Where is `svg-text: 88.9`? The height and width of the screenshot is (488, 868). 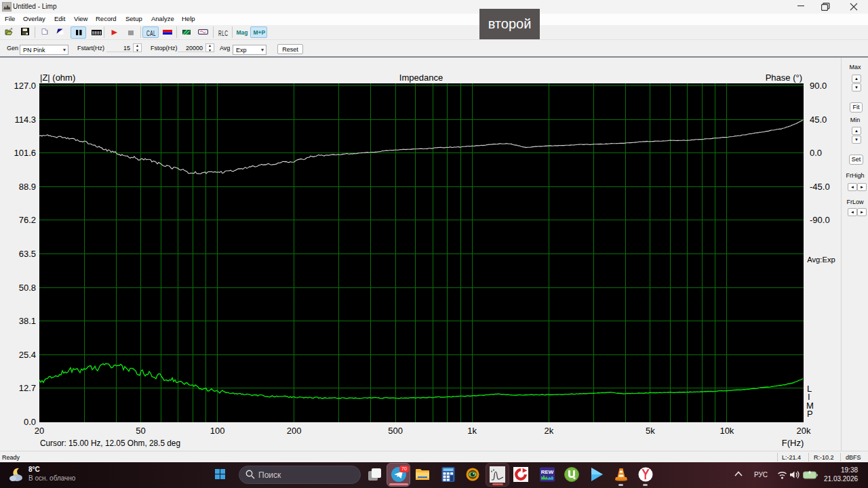 svg-text: 88.9 is located at coordinates (27, 187).